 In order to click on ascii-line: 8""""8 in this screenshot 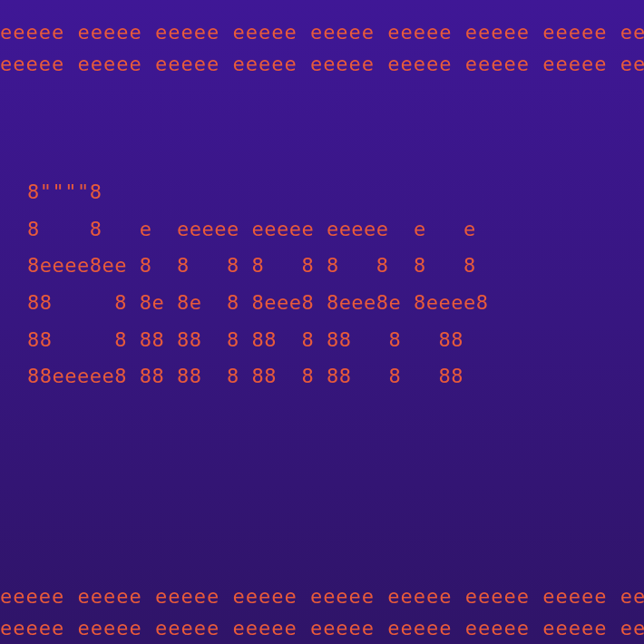, I will do `click(64, 192)`.